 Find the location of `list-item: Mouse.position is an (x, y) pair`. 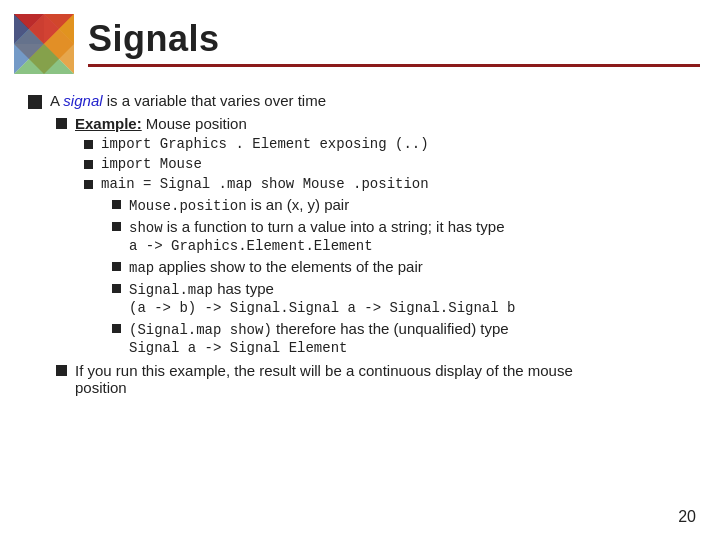

list-item: Mouse.position is an (x, y) pair is located at coordinates (406, 205).